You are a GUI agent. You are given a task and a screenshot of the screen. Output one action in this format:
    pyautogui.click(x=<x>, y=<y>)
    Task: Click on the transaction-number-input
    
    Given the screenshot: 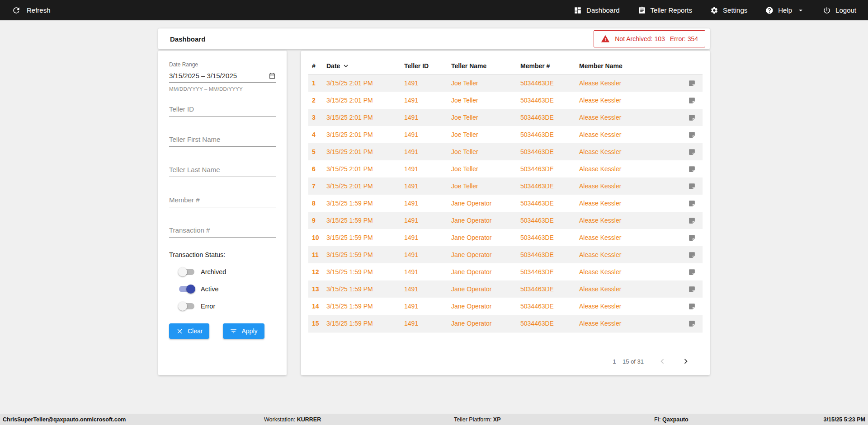 What is the action you would take?
    pyautogui.click(x=222, y=230)
    